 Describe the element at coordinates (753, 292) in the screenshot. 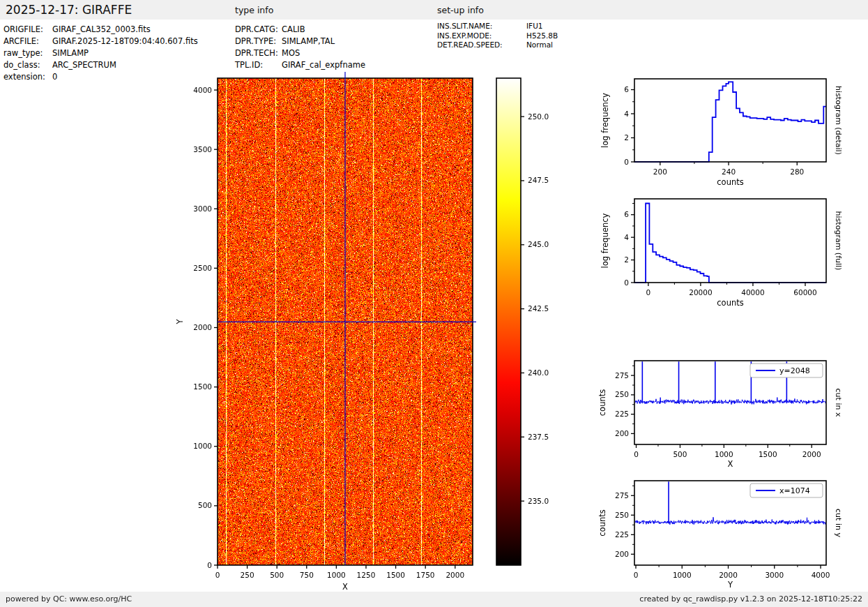

I see `svg-text: 40000` at that location.